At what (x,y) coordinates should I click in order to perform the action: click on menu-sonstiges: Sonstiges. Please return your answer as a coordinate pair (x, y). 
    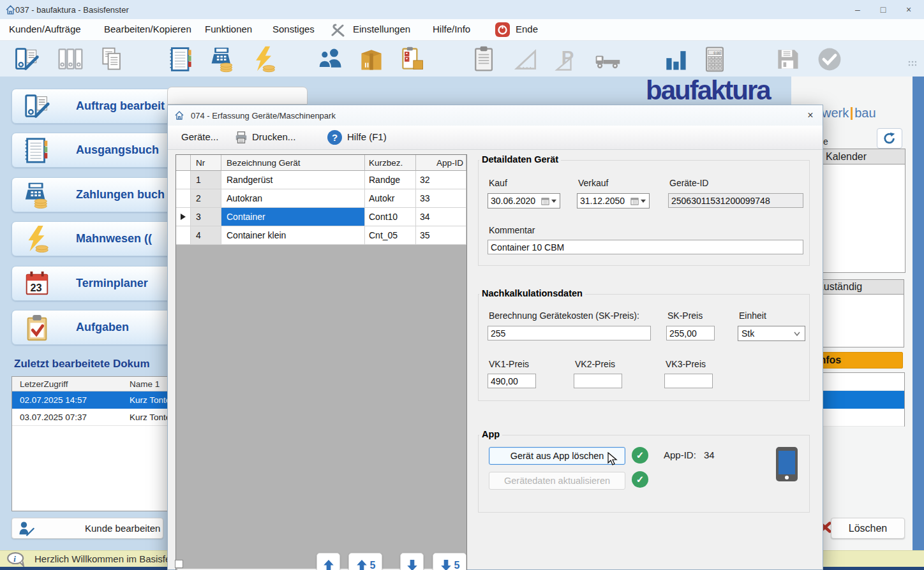
    Looking at the image, I should click on (294, 29).